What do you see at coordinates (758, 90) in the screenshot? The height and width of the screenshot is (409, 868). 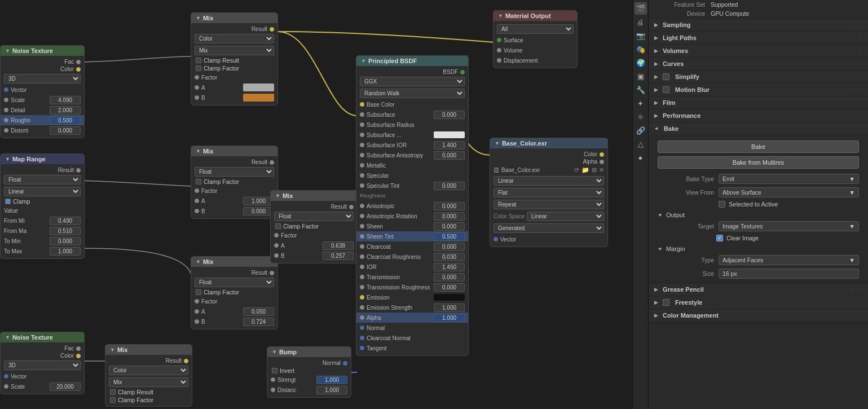 I see `motion-blur-header: ▶ Motion Blur ⋮⋮` at bounding box center [758, 90].